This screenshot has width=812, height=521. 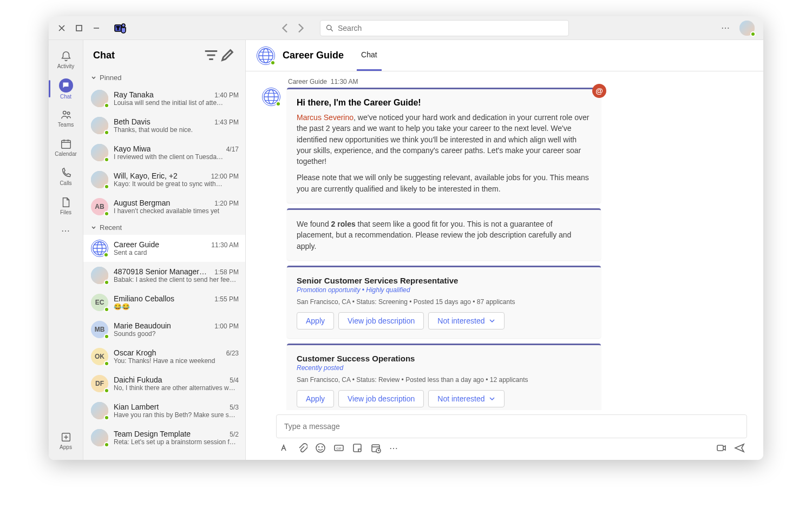 I want to click on chat-list-item: 4870918 Senior Manager…1:58 PMBabak: I a…, so click(x=165, y=275).